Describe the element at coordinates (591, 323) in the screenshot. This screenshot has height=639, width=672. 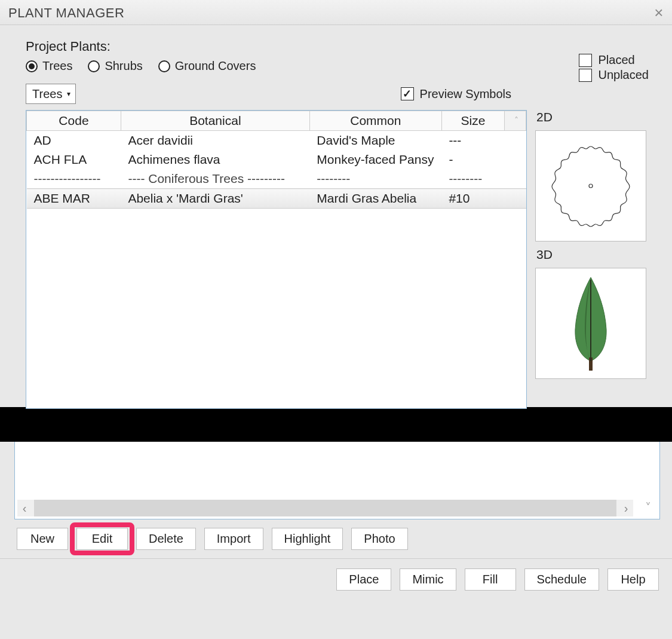
I see `tree-3d-icon` at that location.